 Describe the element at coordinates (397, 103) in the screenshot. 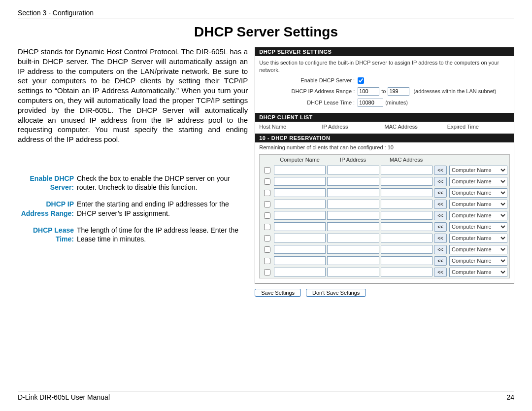

I see `lease-unit: (minutes)` at that location.